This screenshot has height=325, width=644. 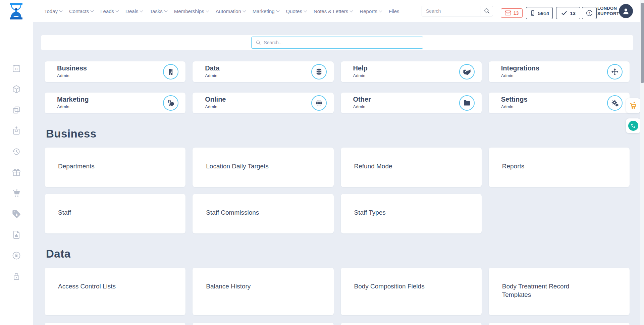 I want to click on building-icon, so click(x=171, y=72).